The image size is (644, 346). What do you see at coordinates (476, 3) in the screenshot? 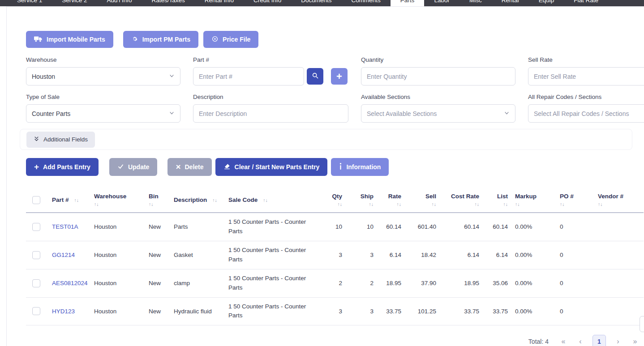
I see `tab-misc: Misc` at bounding box center [476, 3].